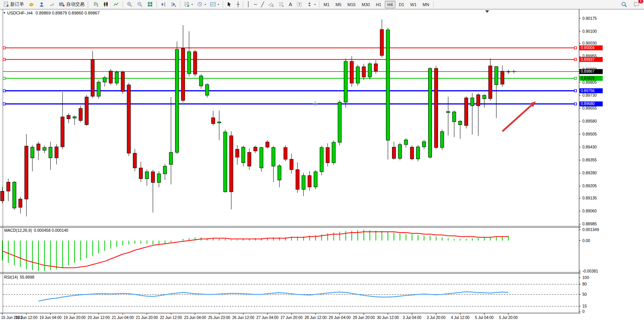 The width and height of the screenshot is (644, 322). What do you see at coordinates (291, 5) in the screenshot?
I see `text-tool-icon: A` at bounding box center [291, 5].